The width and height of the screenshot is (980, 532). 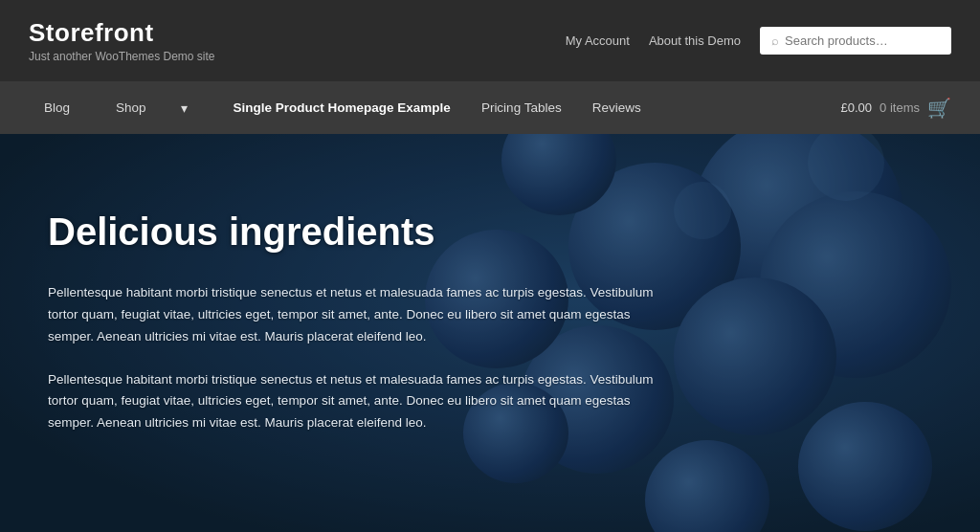 What do you see at coordinates (122, 40) in the screenshot?
I see `brand-area: Storefront Just another WooThemes Demo s…` at bounding box center [122, 40].